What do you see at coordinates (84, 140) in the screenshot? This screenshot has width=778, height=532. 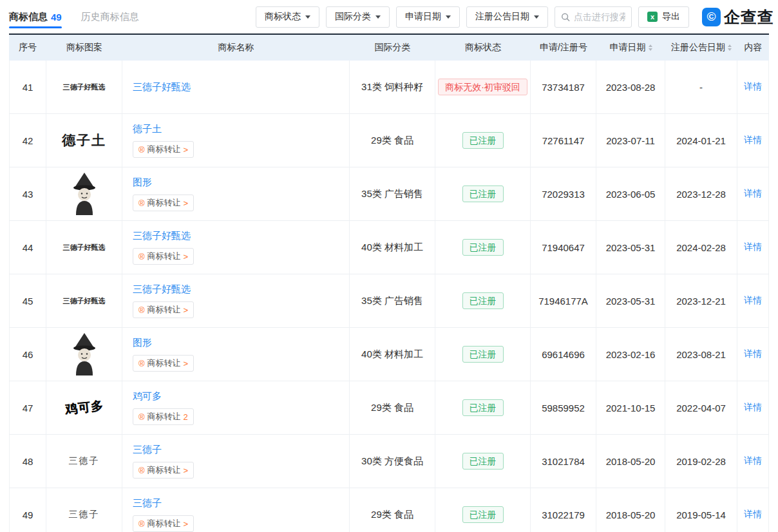 I see `trademark-image-cell: 德子土` at bounding box center [84, 140].